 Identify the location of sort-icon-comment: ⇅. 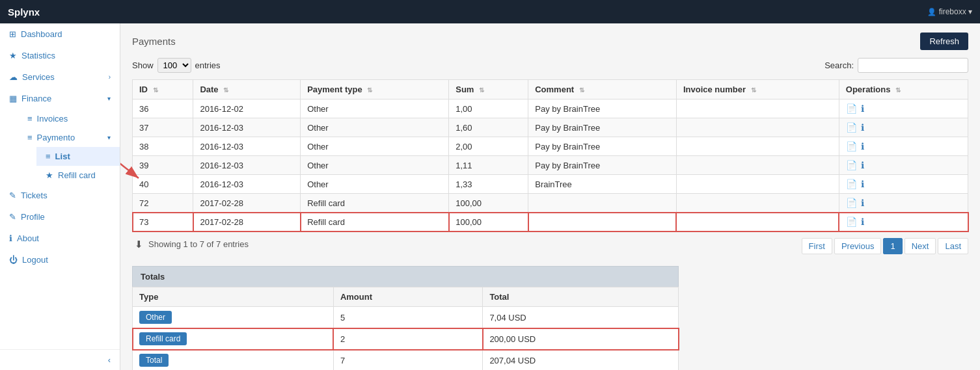
(582, 90).